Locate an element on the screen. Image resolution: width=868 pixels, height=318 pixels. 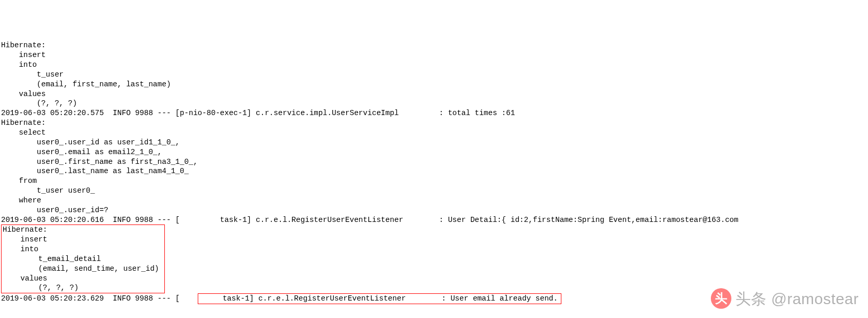
log-info-user-detail: 2019-06-03 05:20:20.616 INFO 9988 --- [ … is located at coordinates (370, 220).